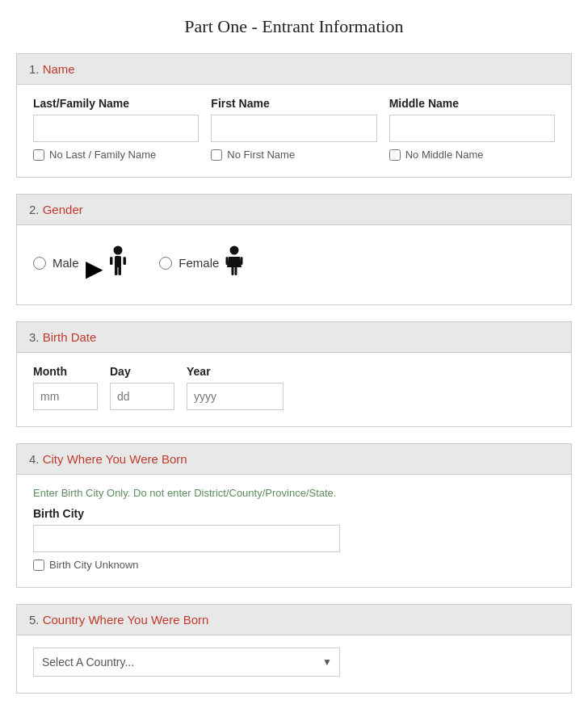 The height and width of the screenshot is (721, 588). Describe the element at coordinates (294, 263) in the screenshot. I see `gender-options-container: Male ▶ Female` at that location.